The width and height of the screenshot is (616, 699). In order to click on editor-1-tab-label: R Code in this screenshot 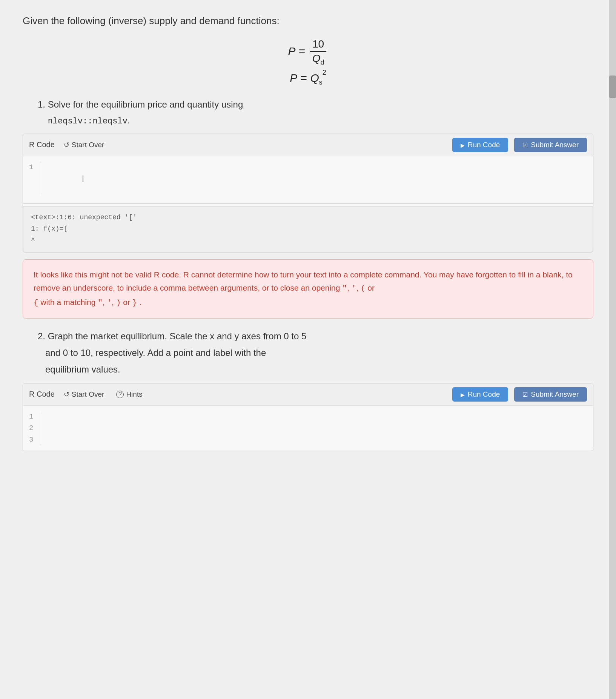, I will do `click(42, 145)`.